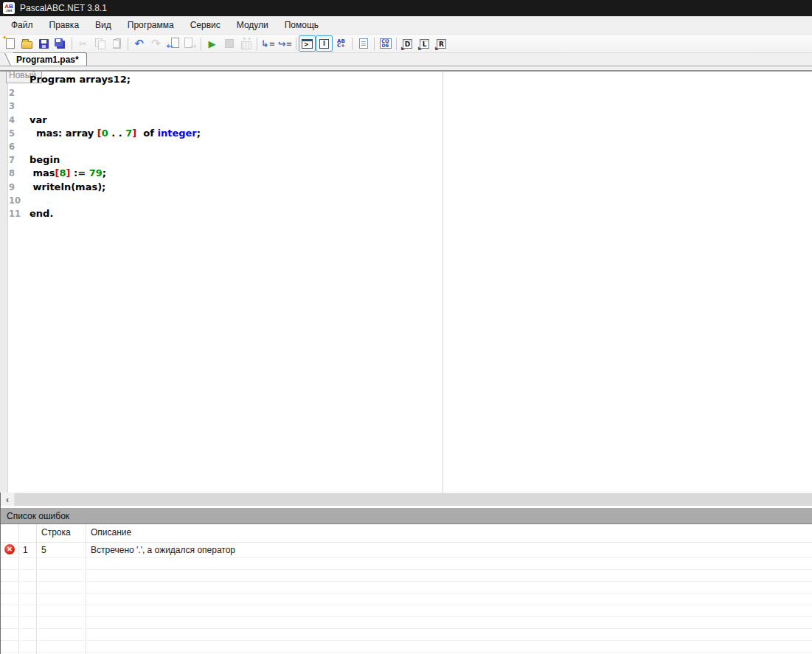 This screenshot has height=654, width=812. Describe the element at coordinates (105, 173) in the screenshot. I see `code-token: ;` at that location.